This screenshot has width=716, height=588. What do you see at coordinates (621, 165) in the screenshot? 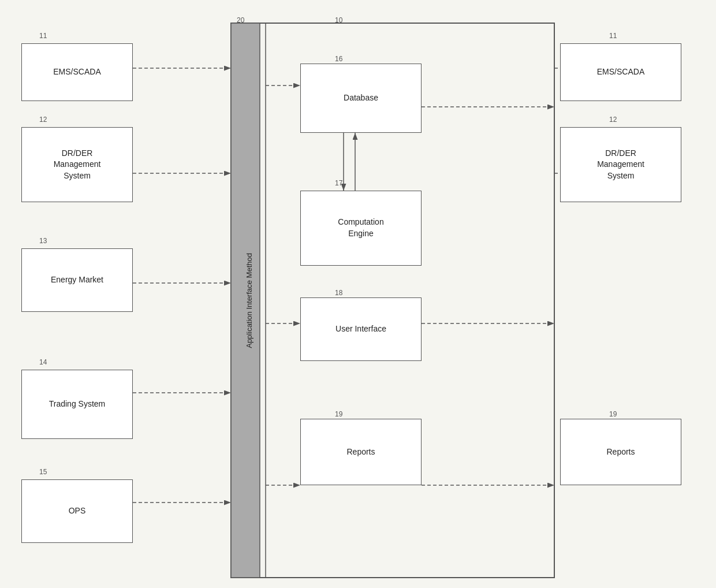
I see `box-dr-right: DR/DER Management System` at bounding box center [621, 165].